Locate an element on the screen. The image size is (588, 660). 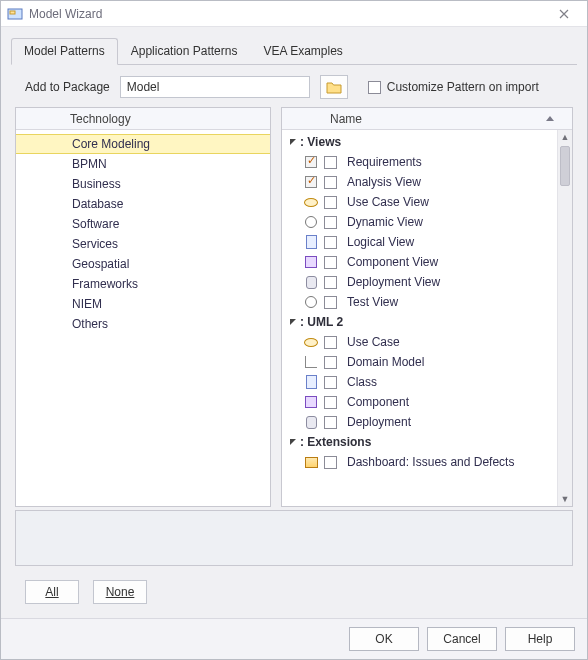
technology-item: Services is located at coordinates (143, 244).